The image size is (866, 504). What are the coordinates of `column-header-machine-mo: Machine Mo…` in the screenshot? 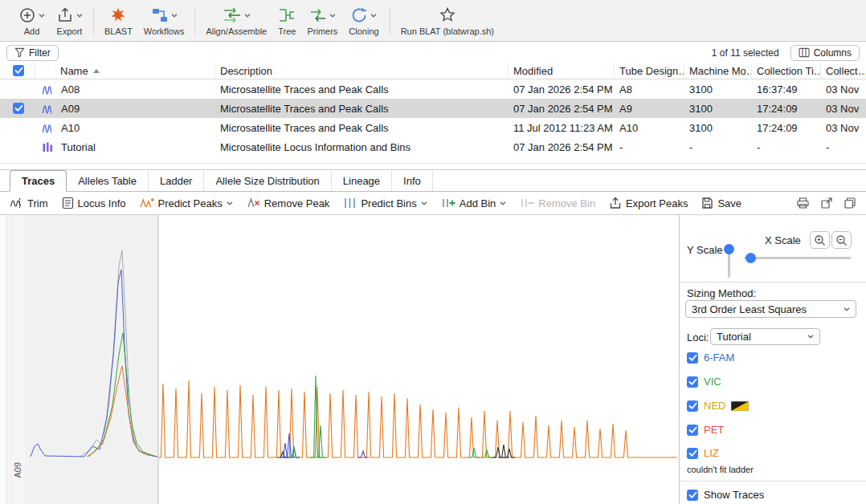 It's located at (718, 71).